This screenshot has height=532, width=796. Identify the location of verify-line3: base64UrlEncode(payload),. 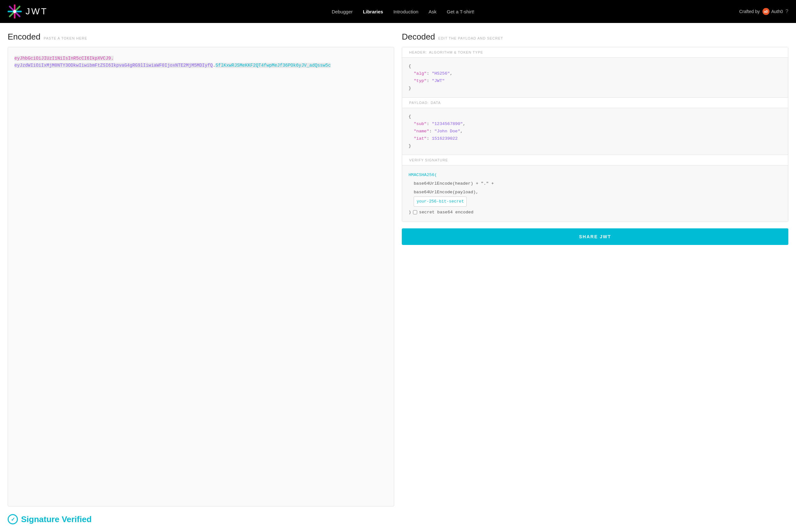
(443, 192).